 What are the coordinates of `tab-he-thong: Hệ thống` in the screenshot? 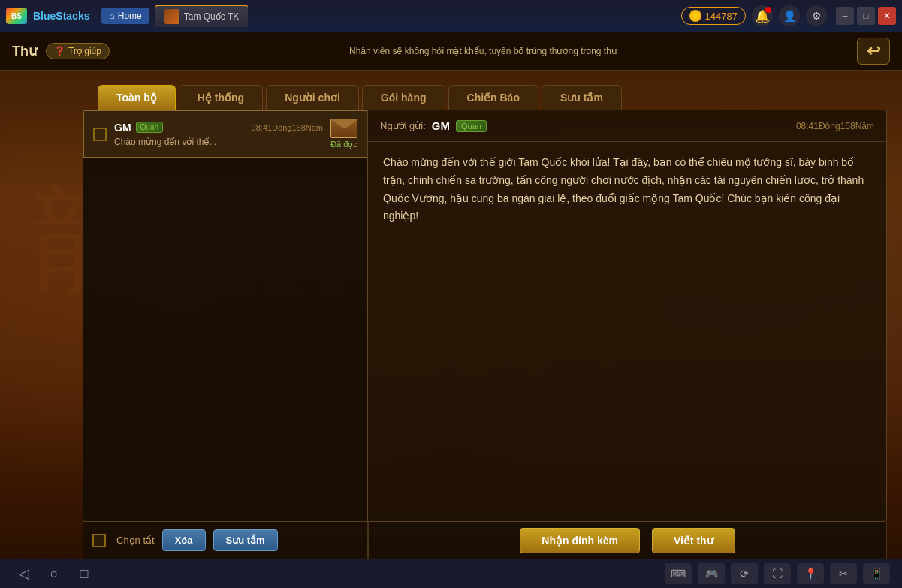 It's located at (221, 98).